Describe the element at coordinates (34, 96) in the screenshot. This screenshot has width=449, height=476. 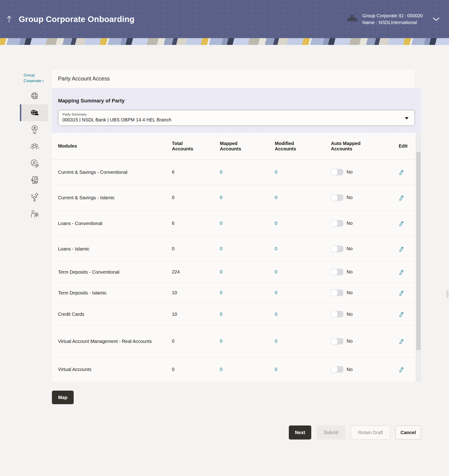
I see `globe-icon` at that location.